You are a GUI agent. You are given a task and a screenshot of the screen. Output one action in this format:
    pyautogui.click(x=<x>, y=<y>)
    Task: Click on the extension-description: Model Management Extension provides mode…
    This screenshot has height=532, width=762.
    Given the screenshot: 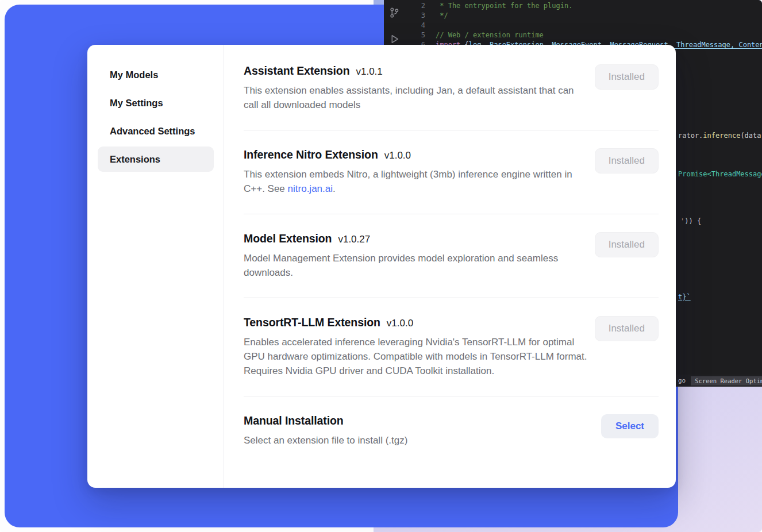 What is the action you would take?
    pyautogui.click(x=415, y=265)
    